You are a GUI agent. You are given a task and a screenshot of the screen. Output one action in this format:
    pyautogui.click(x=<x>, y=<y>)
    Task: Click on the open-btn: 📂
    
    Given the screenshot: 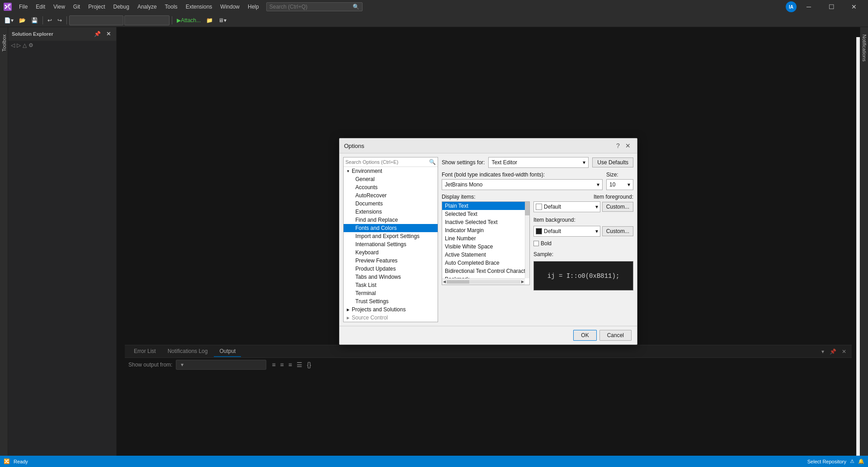 What is the action you would take?
    pyautogui.click(x=23, y=20)
    